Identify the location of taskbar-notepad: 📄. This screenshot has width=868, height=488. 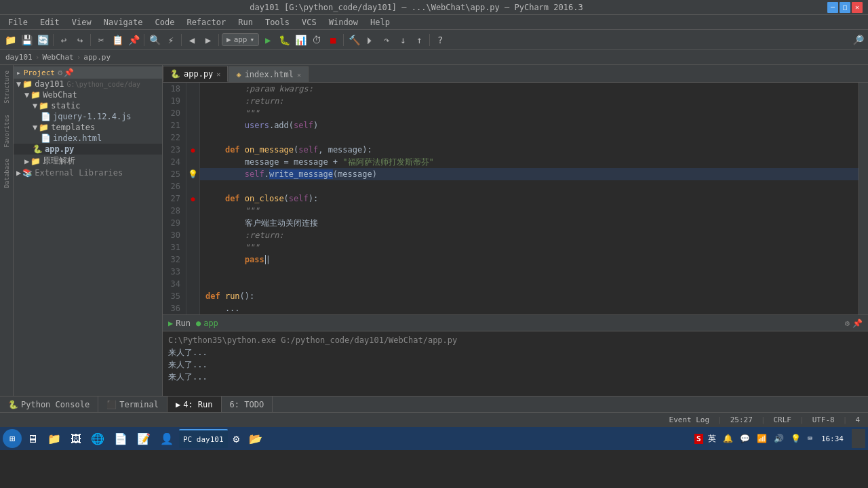
(121, 439).